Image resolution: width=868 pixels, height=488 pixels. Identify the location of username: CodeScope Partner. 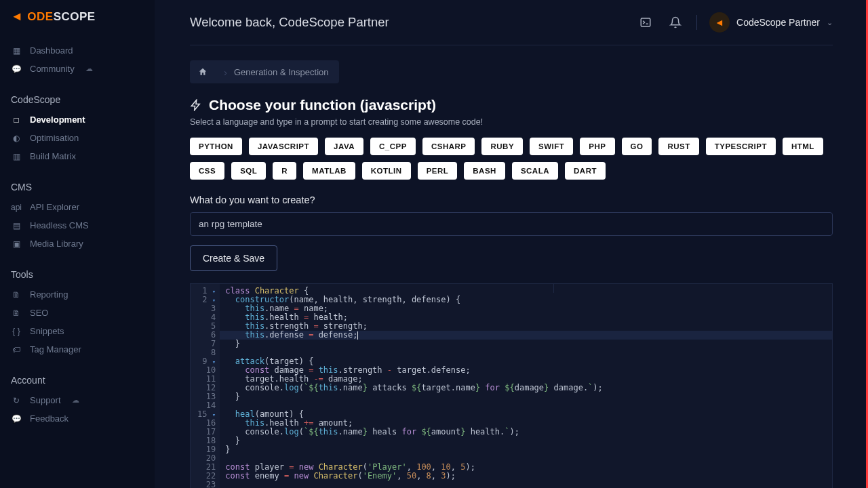
(778, 22).